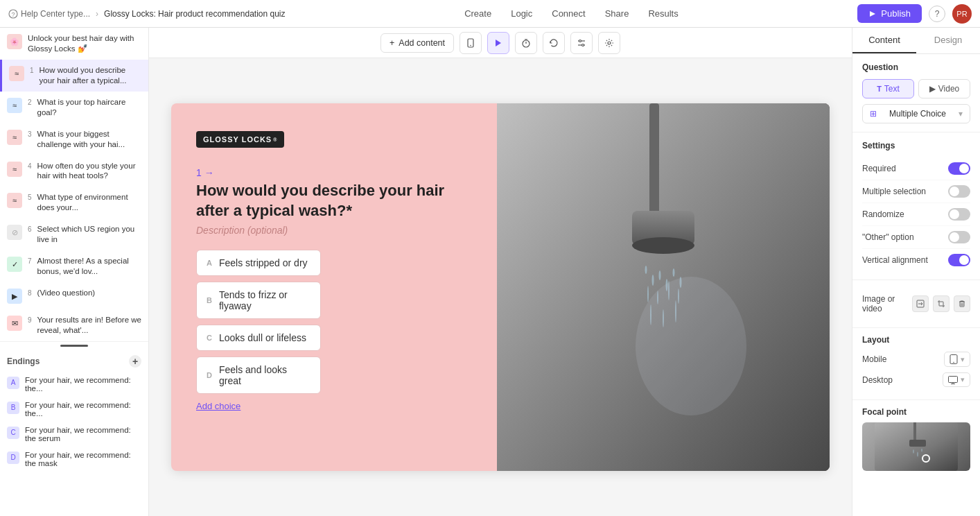 The height and width of the screenshot is (516, 980). I want to click on ending-item-b: B For your hair, we recommend: the..., so click(74, 409).